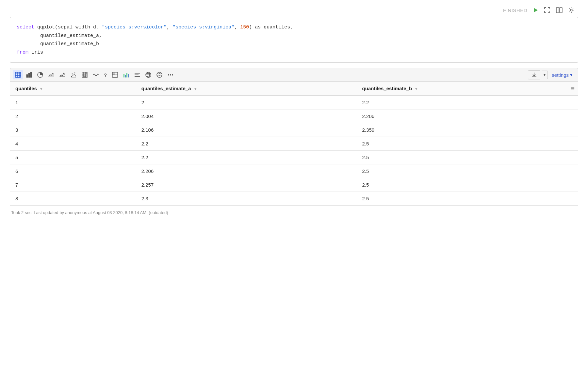 The width and height of the screenshot is (588, 368). I want to click on col-label-estimate-a: quantiles_estimate_a, so click(166, 88).